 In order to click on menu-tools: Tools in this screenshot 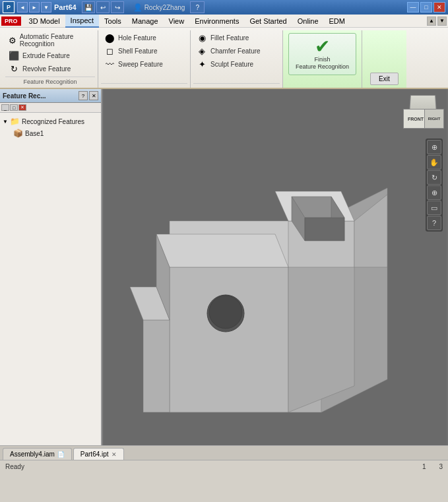, I will do `click(113, 21)`.